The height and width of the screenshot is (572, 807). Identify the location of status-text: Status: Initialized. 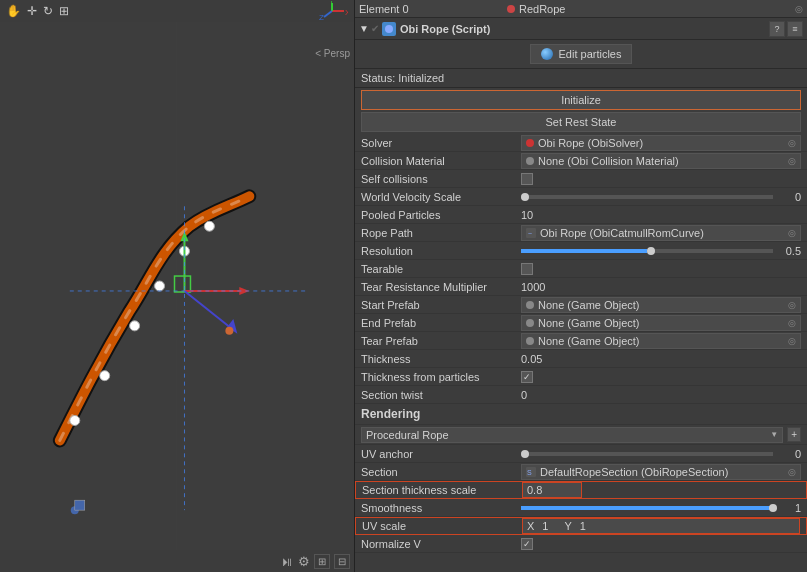
(402, 78).